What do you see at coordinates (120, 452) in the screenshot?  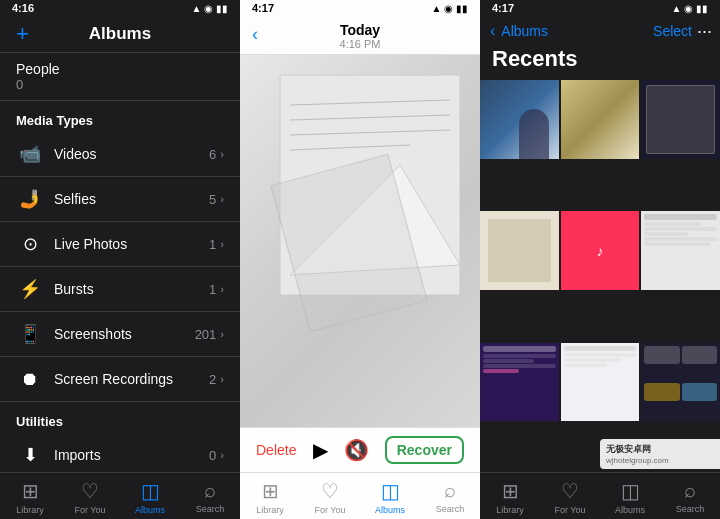 I see `sidebar-item-imports: ⬇ Imports 0 ›` at bounding box center [120, 452].